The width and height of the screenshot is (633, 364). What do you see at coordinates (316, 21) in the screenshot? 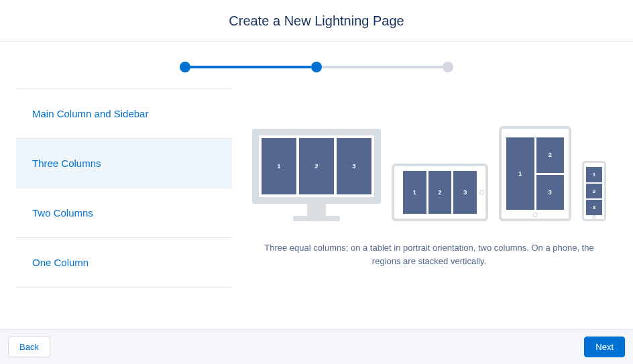
I see `page-title: Create a New Lightning Page` at bounding box center [316, 21].